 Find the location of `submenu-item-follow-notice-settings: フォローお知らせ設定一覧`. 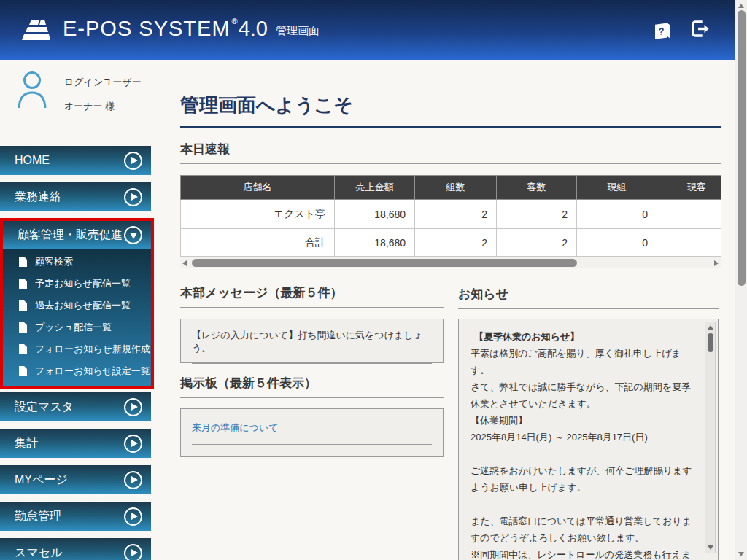

submenu-item-follow-notice-settings: フォローお知らせ設定一覧 is located at coordinates (77, 371).